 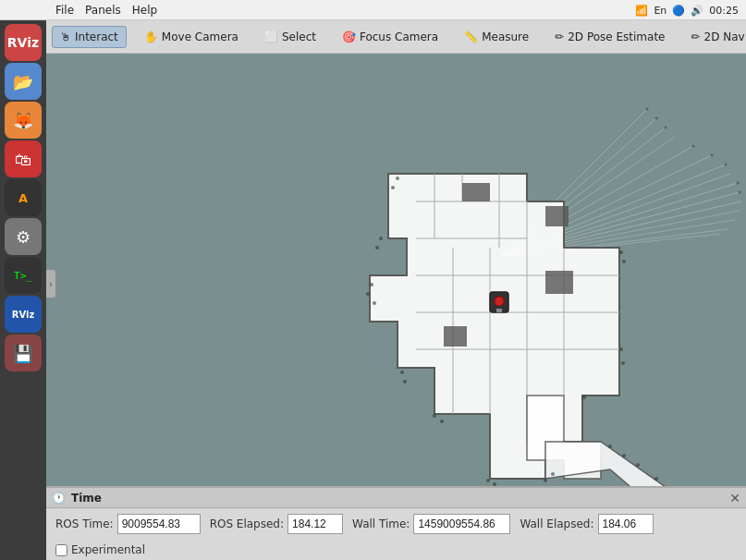 I want to click on sidebar-app-settings: ⚙, so click(x=23, y=237).